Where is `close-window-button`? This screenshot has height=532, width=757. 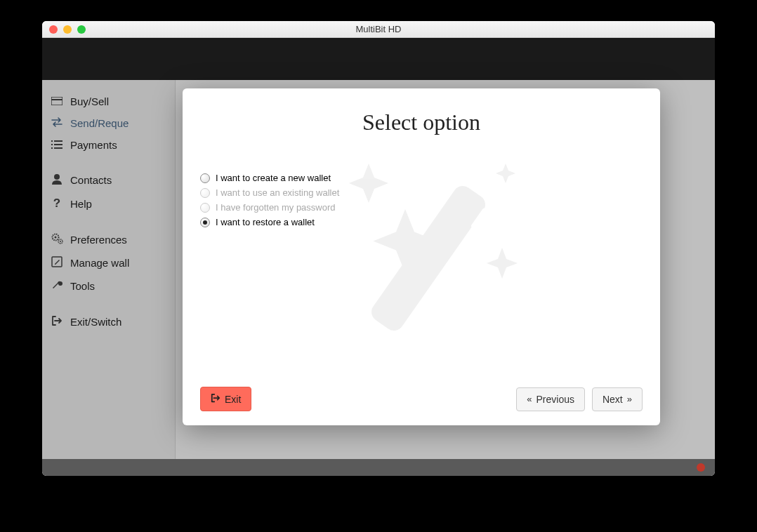
close-window-button is located at coordinates (53, 29).